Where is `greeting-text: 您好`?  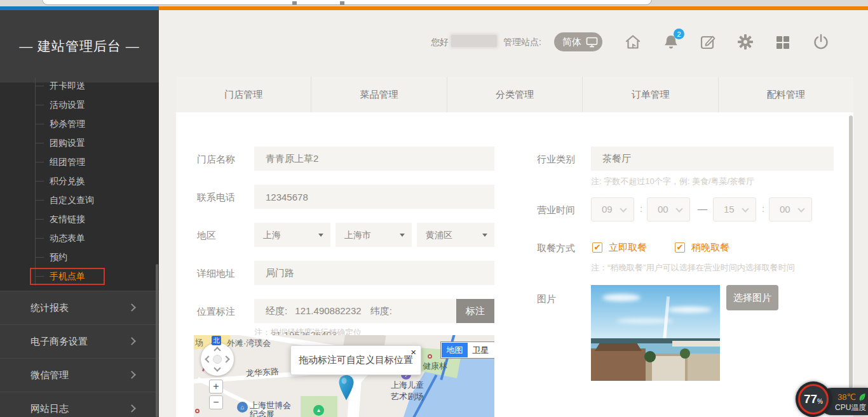
greeting-text: 您好 is located at coordinates (440, 43).